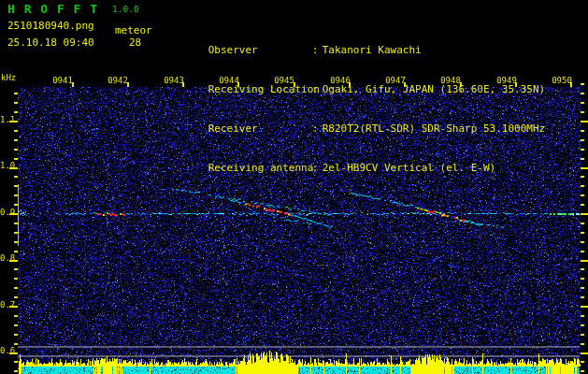 This screenshot has width=588, height=374. I want to click on app-title: H R O F F T, so click(52, 9).